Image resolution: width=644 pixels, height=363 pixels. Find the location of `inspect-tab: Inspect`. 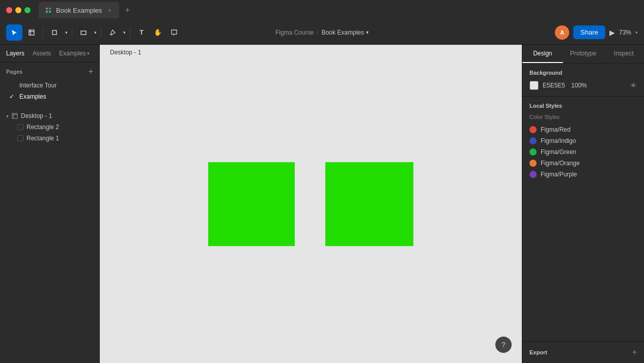

inspect-tab: Inspect is located at coordinates (624, 54).